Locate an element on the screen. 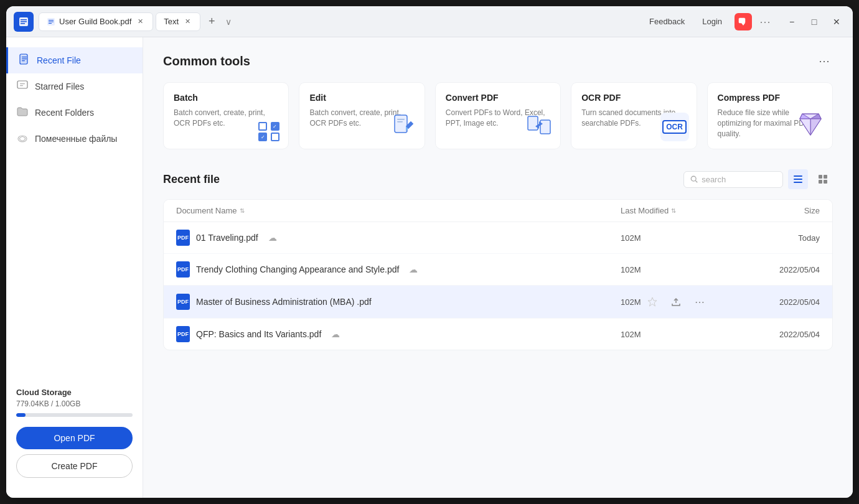 The image size is (859, 504). sidebar: Recent File Starred Files is located at coordinates (75, 268).